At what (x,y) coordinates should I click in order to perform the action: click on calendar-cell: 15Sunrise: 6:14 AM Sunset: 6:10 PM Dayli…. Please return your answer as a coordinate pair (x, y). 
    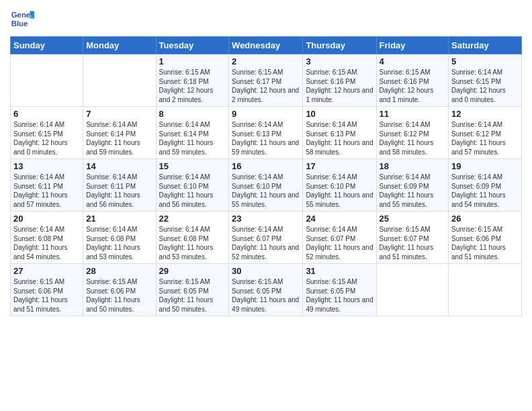
    Looking at the image, I should click on (192, 185).